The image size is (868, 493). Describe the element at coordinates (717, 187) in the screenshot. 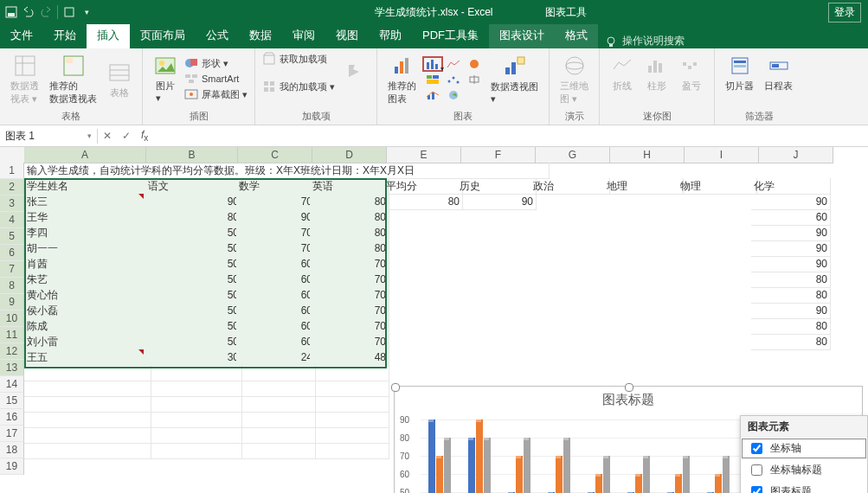

I see `cell-I2: 物理` at that location.